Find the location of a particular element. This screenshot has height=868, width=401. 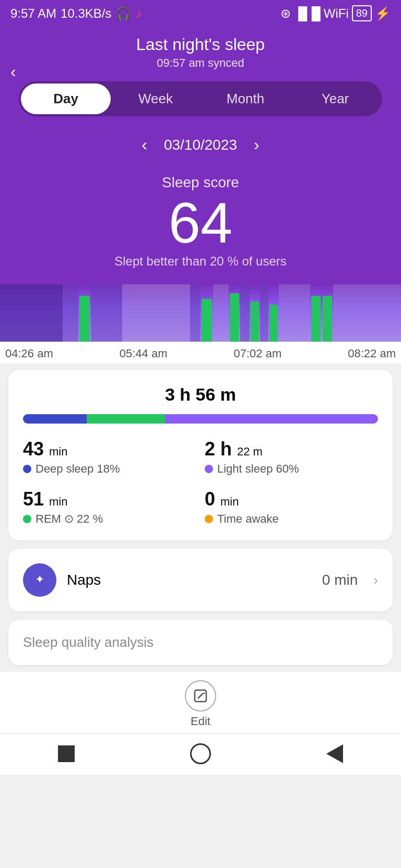

back-button: ‹ is located at coordinates (14, 72).